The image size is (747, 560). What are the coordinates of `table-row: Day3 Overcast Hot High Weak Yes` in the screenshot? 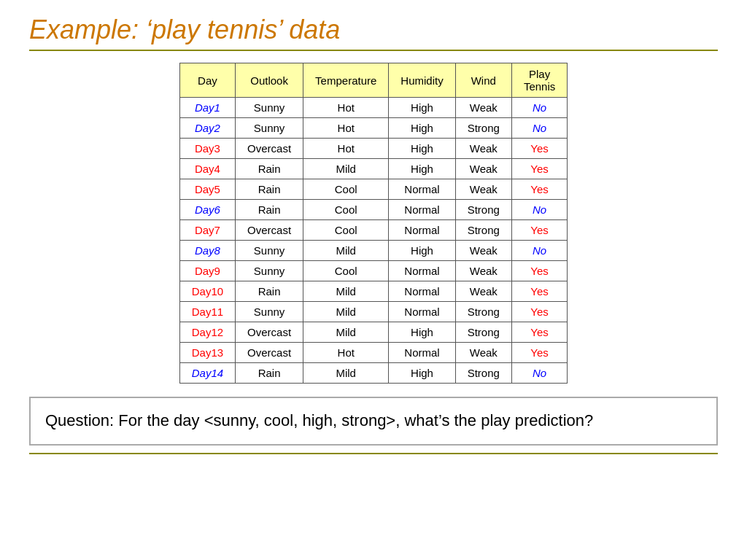 It's located at (374, 149).